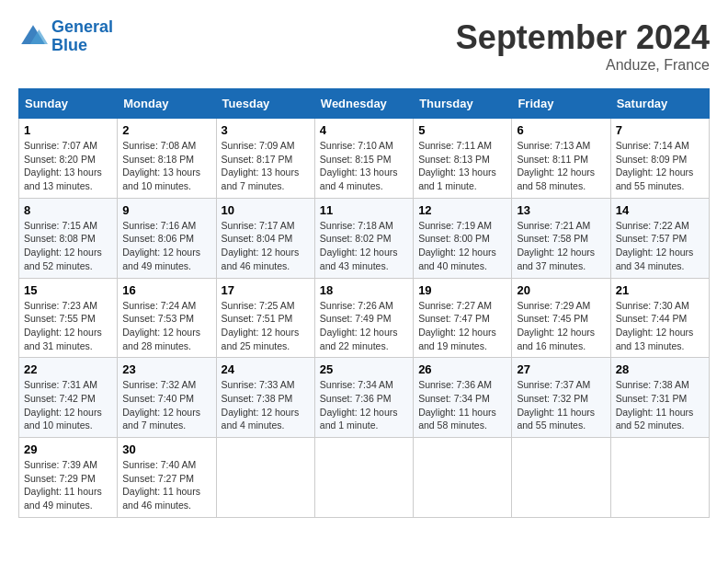 The width and height of the screenshot is (728, 563). What do you see at coordinates (583, 38) in the screenshot?
I see `month-title: September 2024` at bounding box center [583, 38].